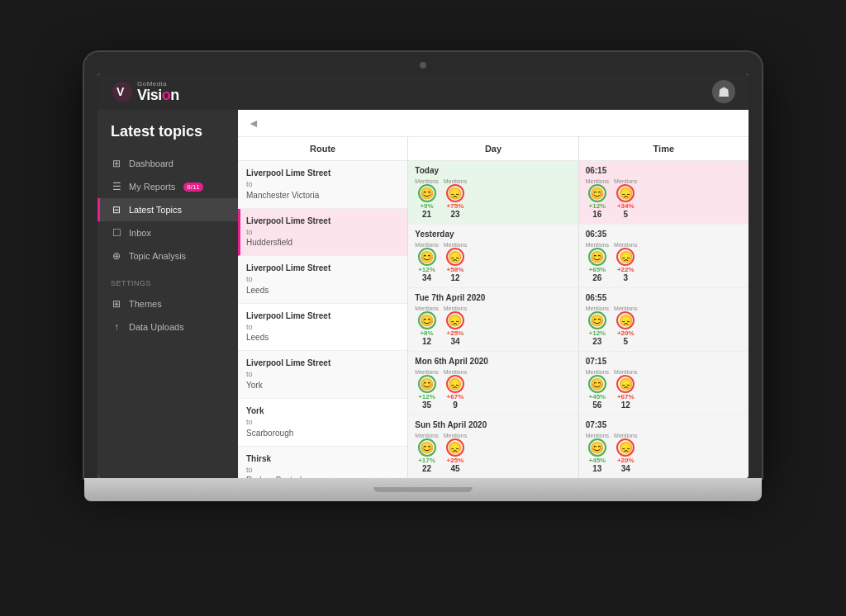 Image resolution: width=846 pixels, height=616 pixels. I want to click on sidebar-item-latest-topics: ⊟ Latest Topics, so click(168, 210).